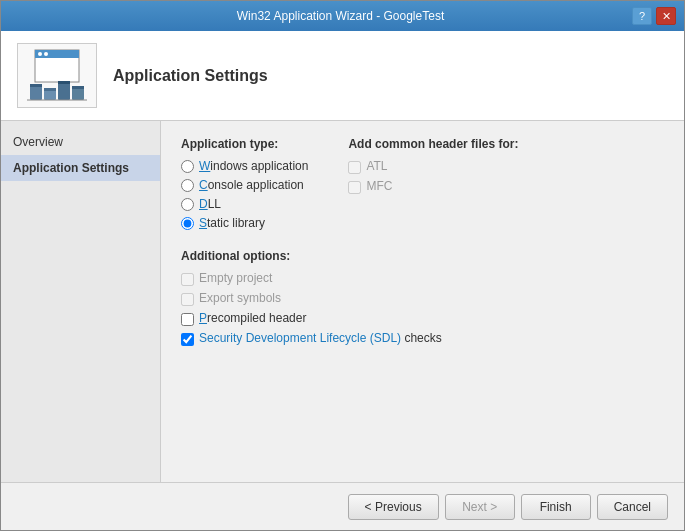 Image resolution: width=685 pixels, height=531 pixels. Describe the element at coordinates (642, 16) in the screenshot. I see `help-button: ?` at that location.